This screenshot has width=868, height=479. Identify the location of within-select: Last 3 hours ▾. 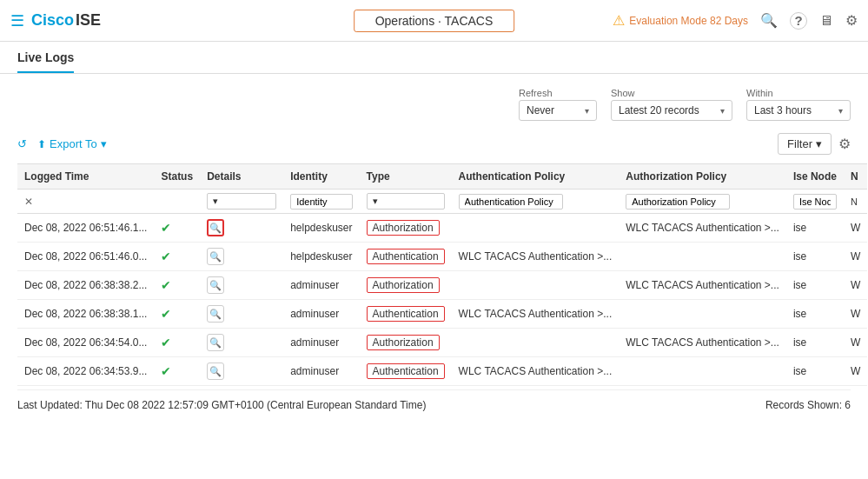
(798, 110).